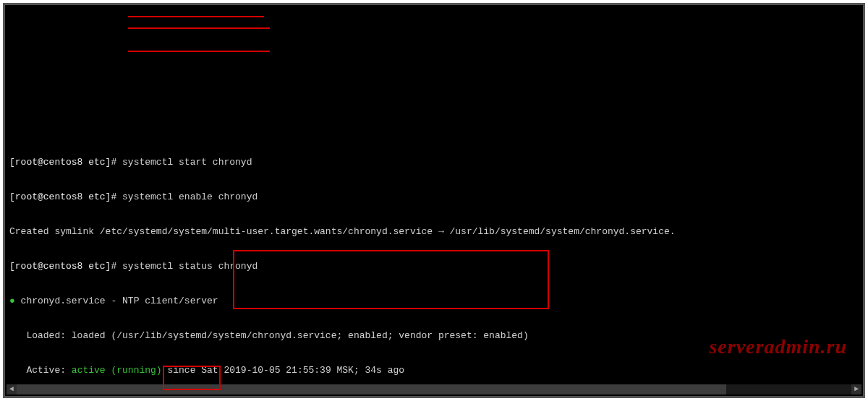 This screenshot has height=401, width=868. What do you see at coordinates (190, 197) in the screenshot?
I see `cmd-enable-chronyd: systemctl enable chronyd` at bounding box center [190, 197].